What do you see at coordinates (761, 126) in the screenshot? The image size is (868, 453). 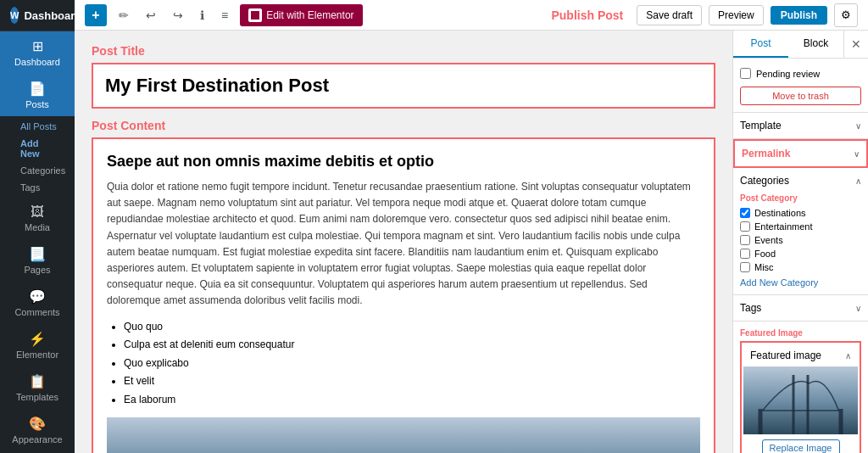 I see `template-label: Template` at bounding box center [761, 126].